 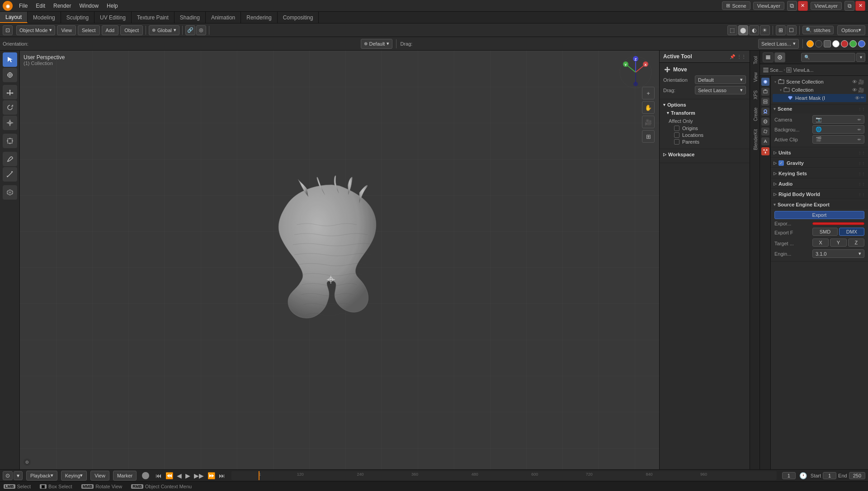 I want to click on x-btn: X, so click(x=821, y=243).